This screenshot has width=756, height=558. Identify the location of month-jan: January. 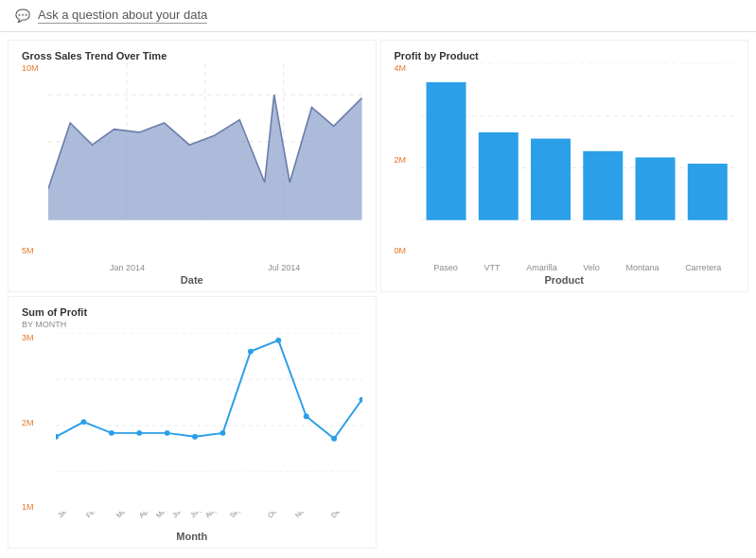
(68, 515).